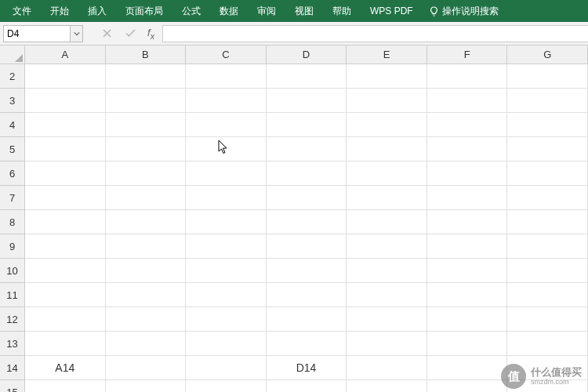 The width and height of the screenshot is (588, 392). Describe the element at coordinates (66, 368) in the screenshot. I see `cell: A14` at that location.